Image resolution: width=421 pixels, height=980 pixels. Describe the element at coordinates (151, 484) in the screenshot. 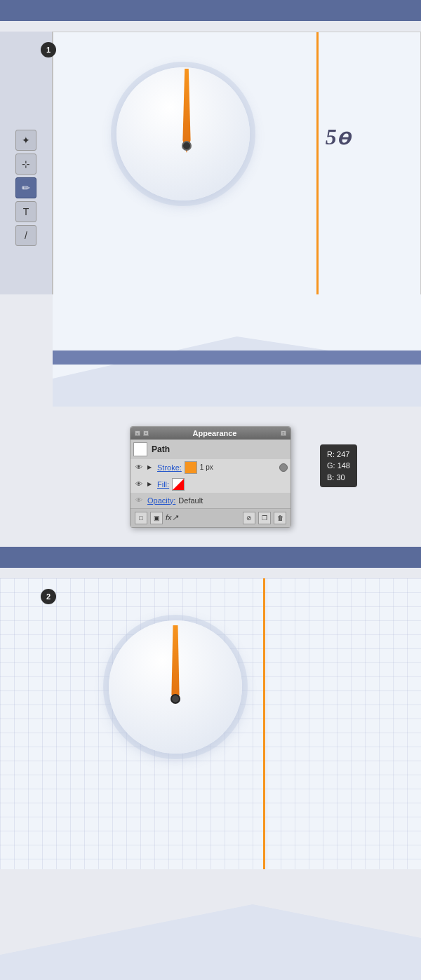

I see `fill-expand-arrow: ▶` at that location.